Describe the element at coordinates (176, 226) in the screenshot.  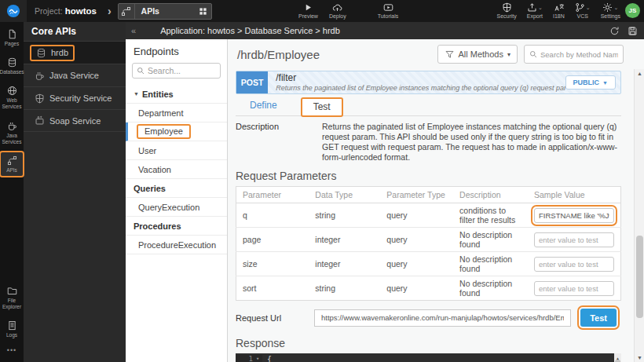
I see `endpoints-section-procedures: Procedures` at that location.